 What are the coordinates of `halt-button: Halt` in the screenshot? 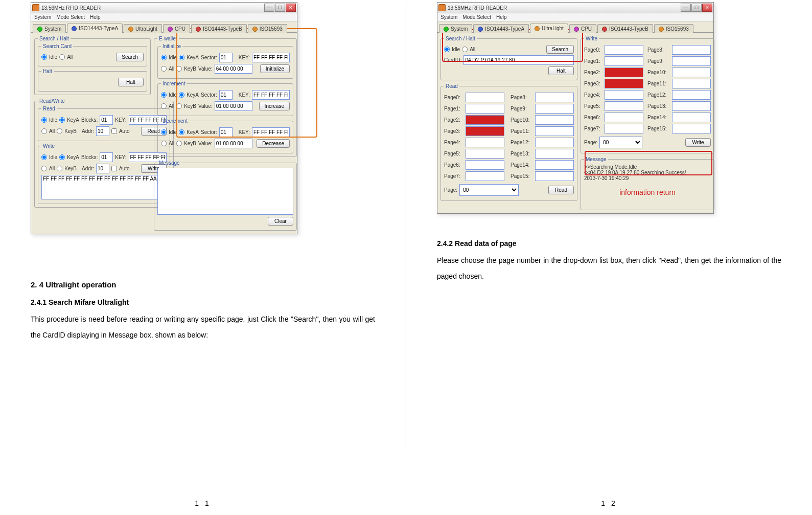 It's located at (561, 71).